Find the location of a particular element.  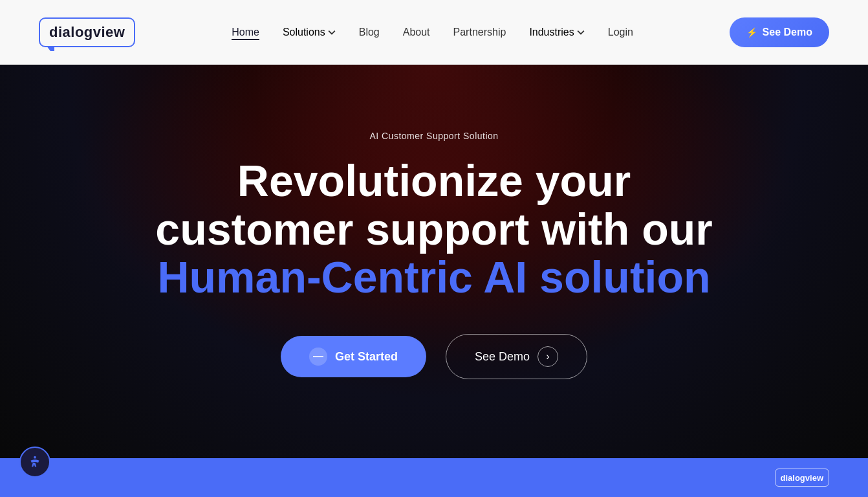

circle-arrow-icon: › is located at coordinates (548, 357).